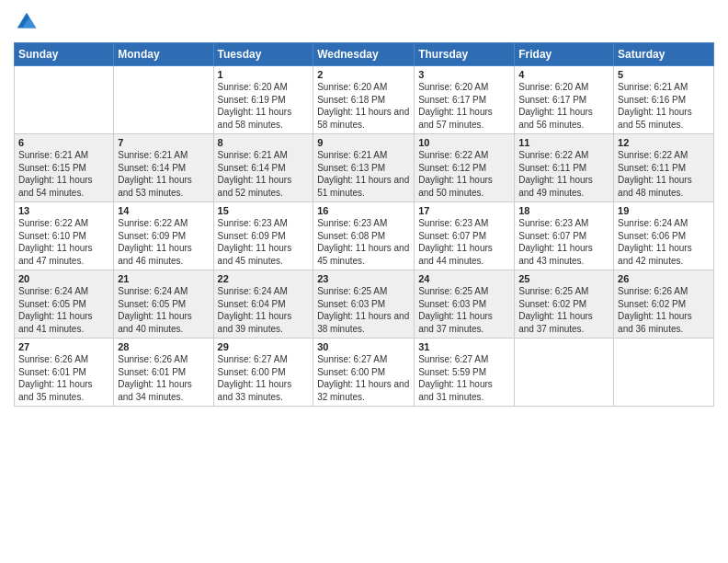 The width and height of the screenshot is (728, 563). Describe the element at coordinates (64, 347) in the screenshot. I see `day-number: 27` at that location.